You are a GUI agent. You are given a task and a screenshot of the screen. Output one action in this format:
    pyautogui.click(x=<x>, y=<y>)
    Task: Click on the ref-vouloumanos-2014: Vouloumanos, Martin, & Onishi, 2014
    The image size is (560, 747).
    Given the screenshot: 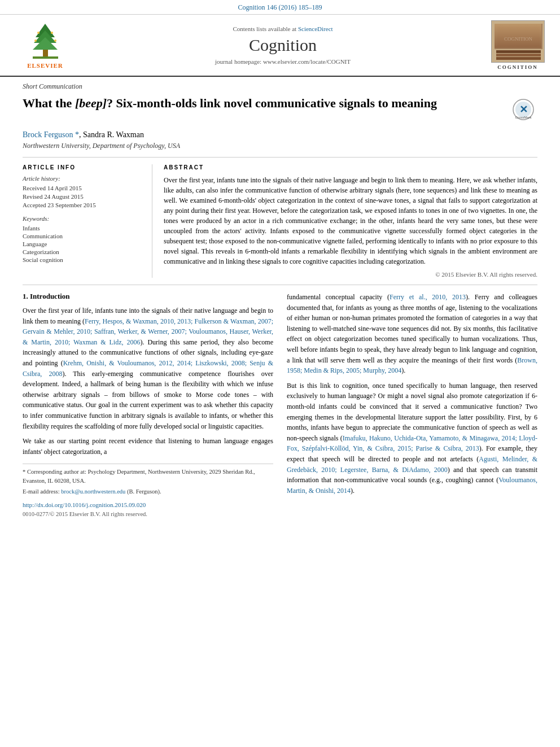 What is the action you would take?
    pyautogui.click(x=412, y=486)
    